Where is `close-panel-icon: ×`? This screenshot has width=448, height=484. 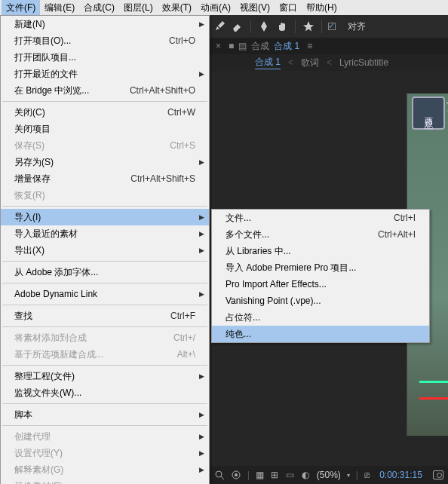 close-panel-icon: × is located at coordinates (219, 46).